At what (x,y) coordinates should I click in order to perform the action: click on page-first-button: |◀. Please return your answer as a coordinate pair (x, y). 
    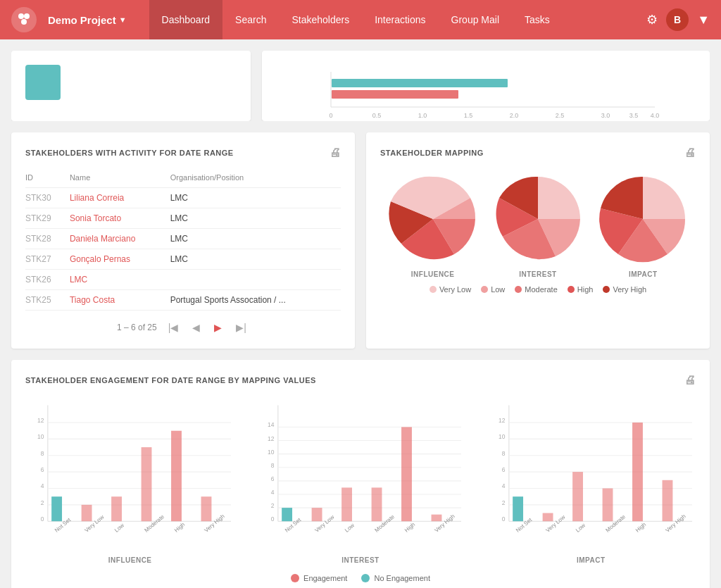
    Looking at the image, I should click on (173, 327).